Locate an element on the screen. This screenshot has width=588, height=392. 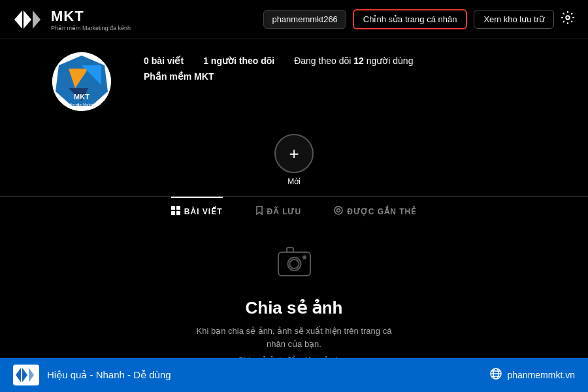
followers-count: 1 is located at coordinates (206, 61).